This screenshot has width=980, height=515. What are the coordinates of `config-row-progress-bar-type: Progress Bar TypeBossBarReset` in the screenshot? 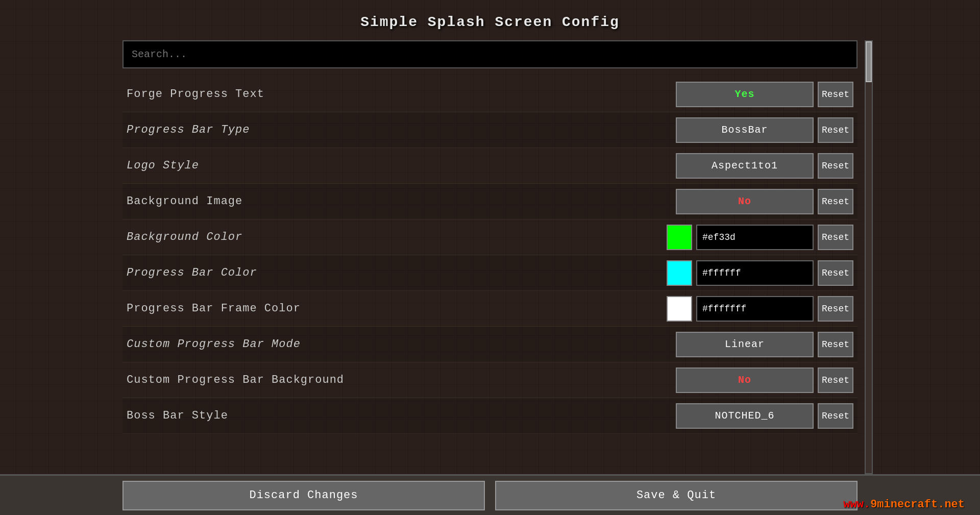 It's located at (490, 130).